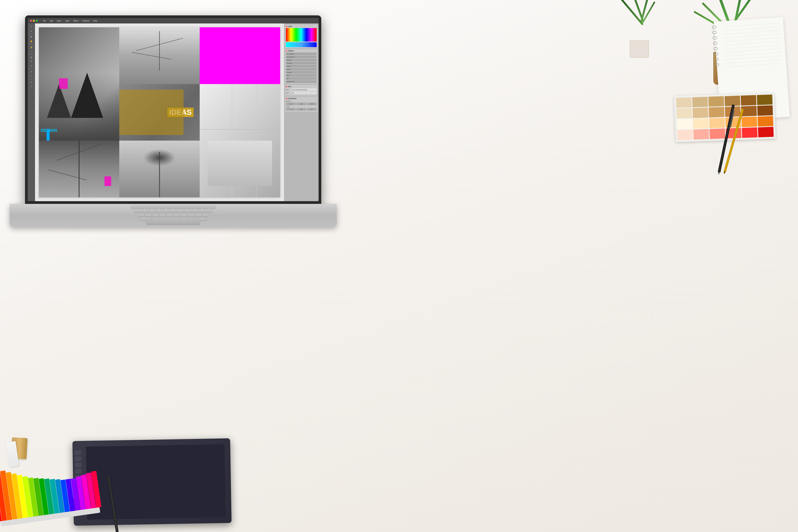 The image size is (798, 532). Describe the element at coordinates (31, 86) in the screenshot. I see `shape-tool: ▭` at that location.